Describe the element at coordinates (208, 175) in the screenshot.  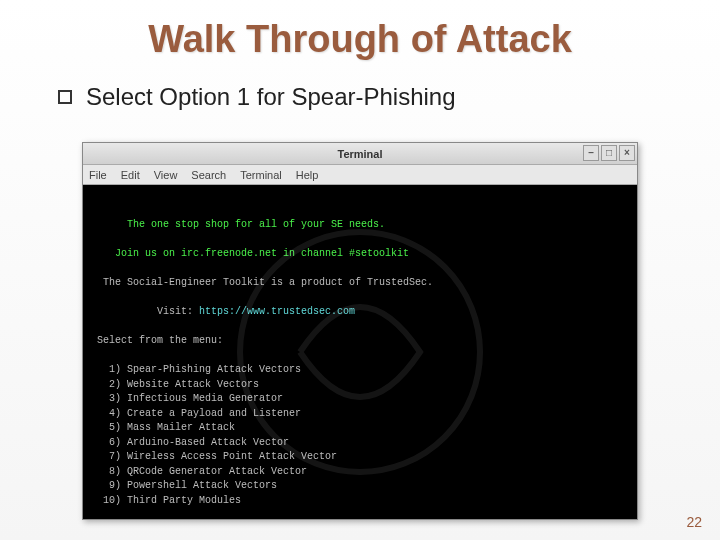
I see `menu-search: Search` at that location.